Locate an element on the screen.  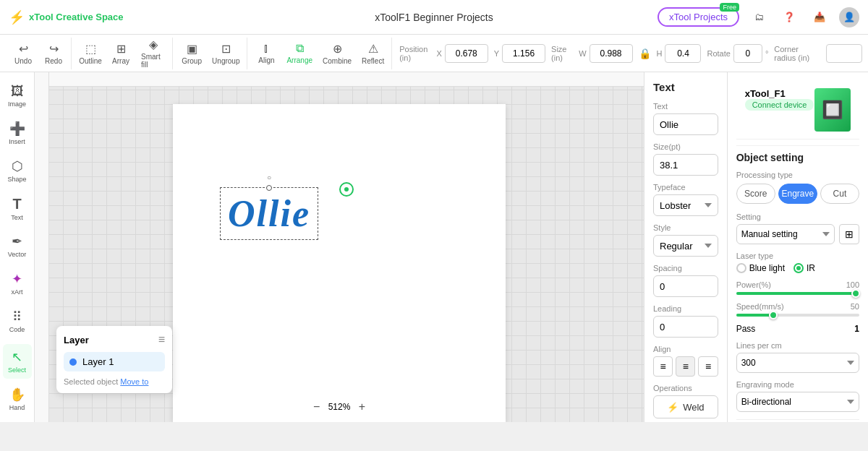
y-group: Y is located at coordinates (519, 53).